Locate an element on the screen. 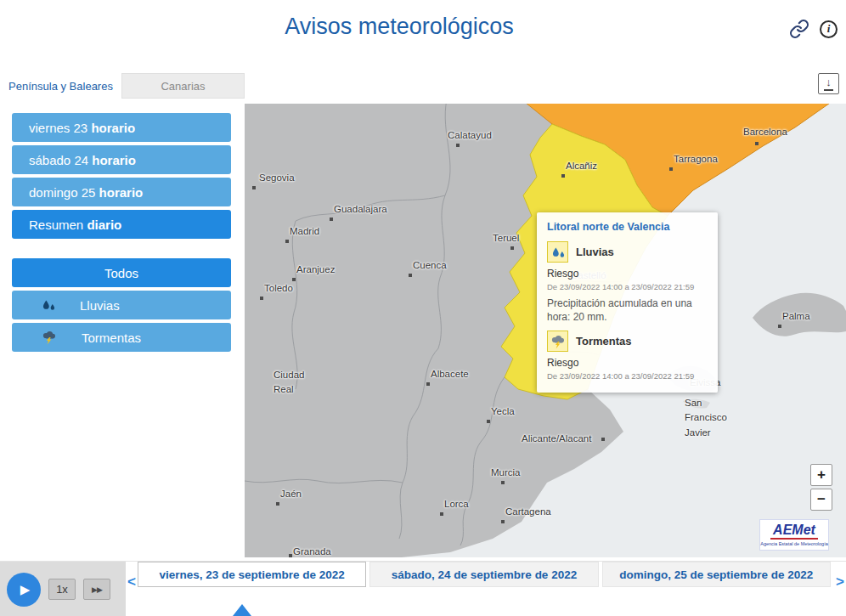 This screenshot has width=846, height=616. sidebar-button-viernes-23-horario: viernes 23 horario is located at coordinates (121, 127).